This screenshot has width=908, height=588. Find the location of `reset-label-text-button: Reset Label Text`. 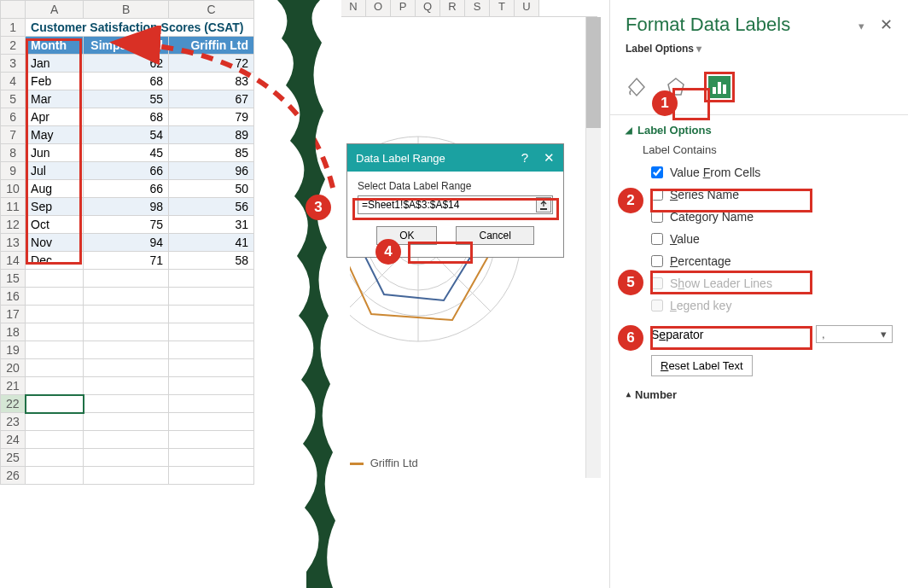

reset-label-text-button: Reset Label Text is located at coordinates (701, 365).